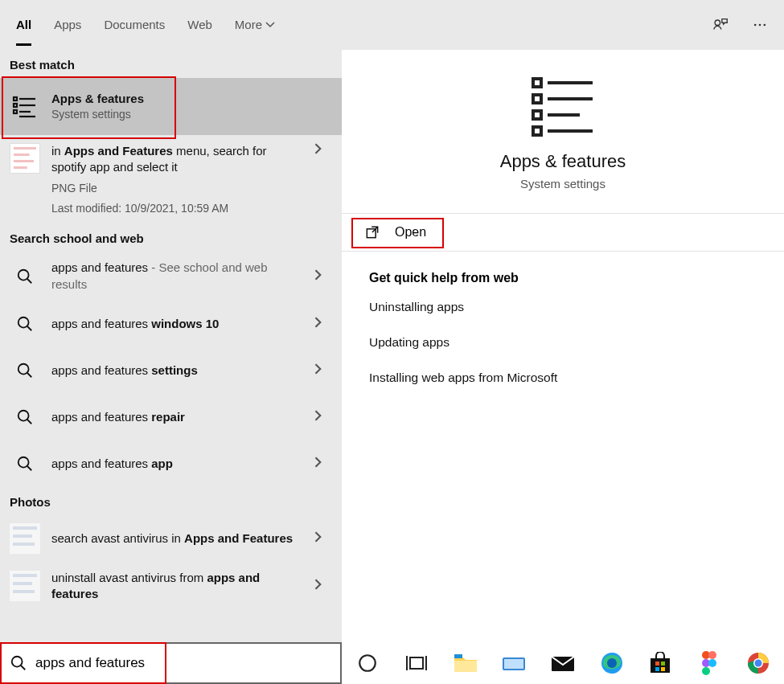 The image size is (784, 684). I want to click on taskbar, so click(563, 663).